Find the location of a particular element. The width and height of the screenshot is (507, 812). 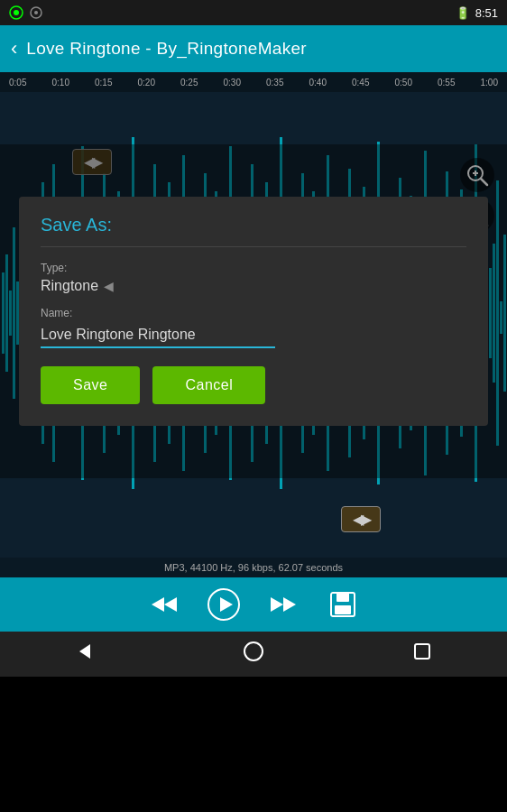

type-label: Type: is located at coordinates (254, 268).